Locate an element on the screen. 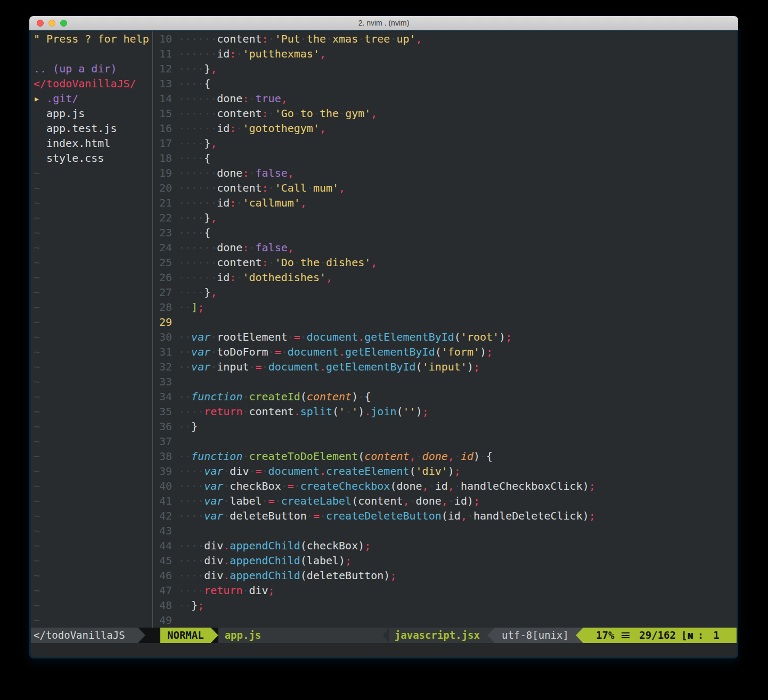  line-number: 34 is located at coordinates (166, 397).